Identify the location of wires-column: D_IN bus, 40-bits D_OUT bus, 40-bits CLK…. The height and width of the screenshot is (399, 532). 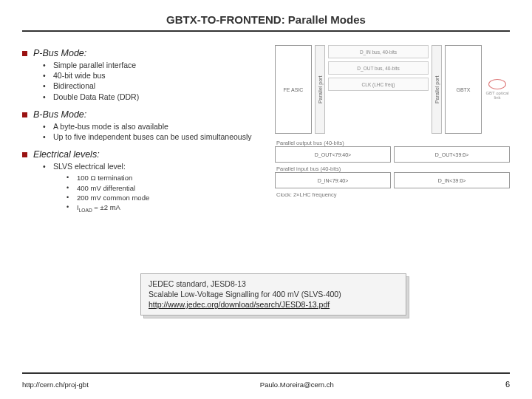
(378, 89).